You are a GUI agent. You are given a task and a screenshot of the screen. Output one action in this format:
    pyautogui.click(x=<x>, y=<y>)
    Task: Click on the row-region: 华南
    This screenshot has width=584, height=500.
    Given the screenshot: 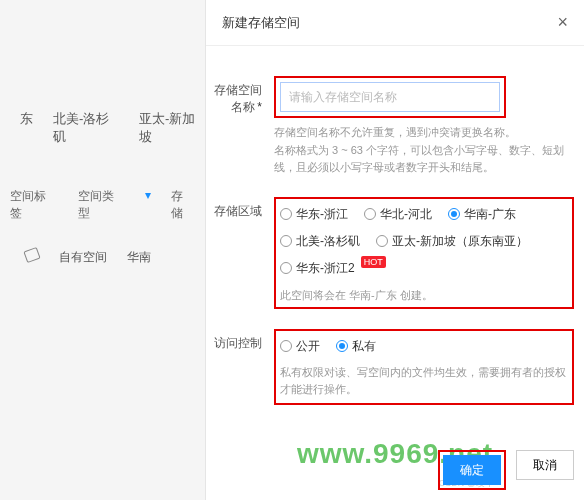 What is the action you would take?
    pyautogui.click(x=139, y=258)
    